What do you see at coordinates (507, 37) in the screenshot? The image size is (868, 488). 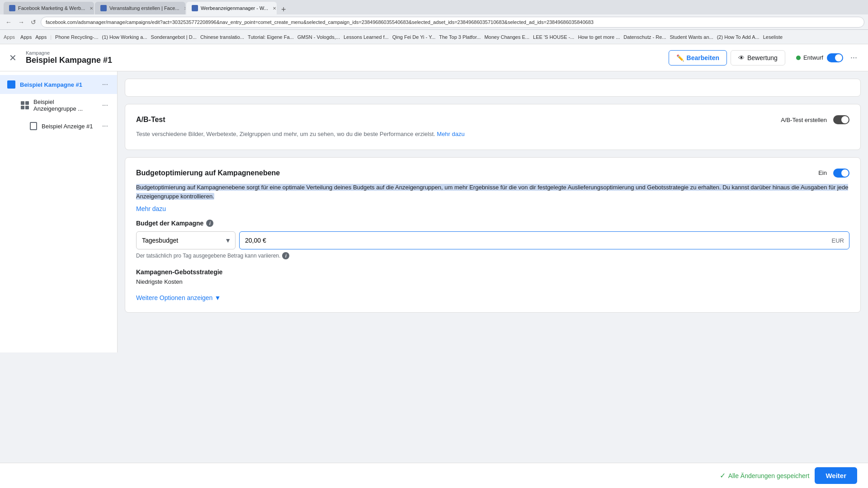 I see `bookmark-money: Money Changes E...` at bounding box center [507, 37].